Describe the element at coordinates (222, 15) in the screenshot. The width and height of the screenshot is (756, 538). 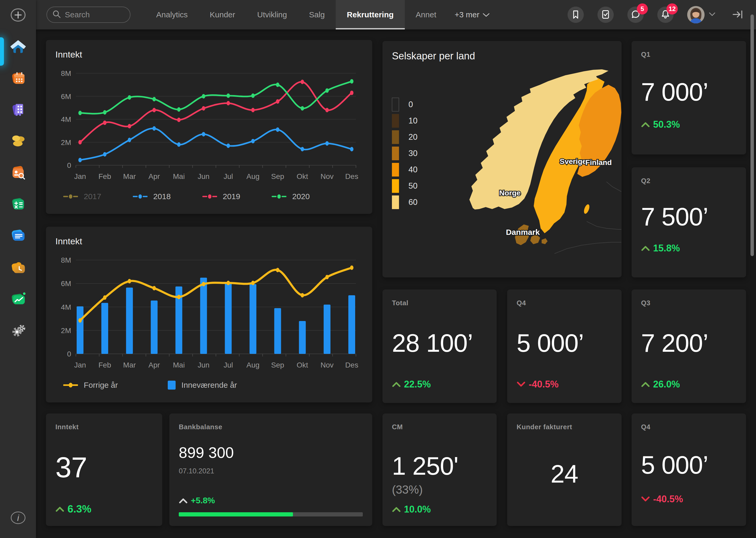
I see `tab-kunder: Kunder` at that location.